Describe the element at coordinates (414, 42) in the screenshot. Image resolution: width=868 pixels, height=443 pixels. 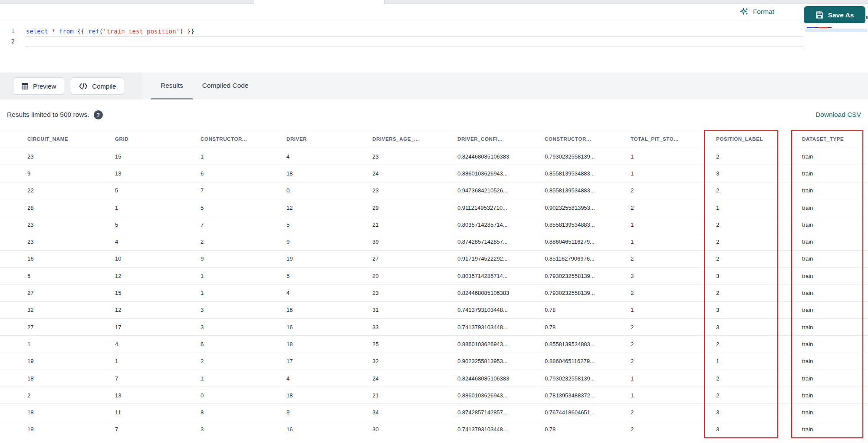
I see `cursor-line-box` at that location.